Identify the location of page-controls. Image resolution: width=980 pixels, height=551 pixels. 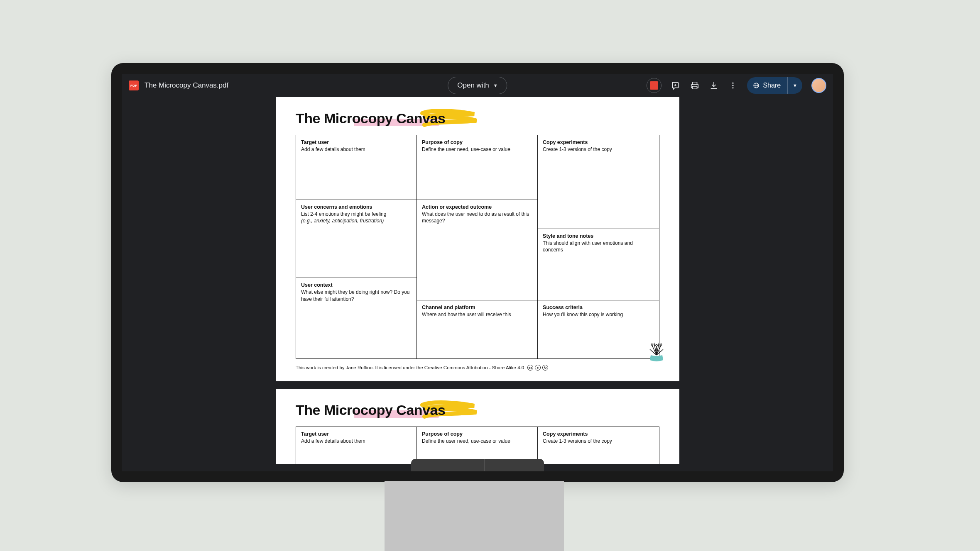
(478, 465).